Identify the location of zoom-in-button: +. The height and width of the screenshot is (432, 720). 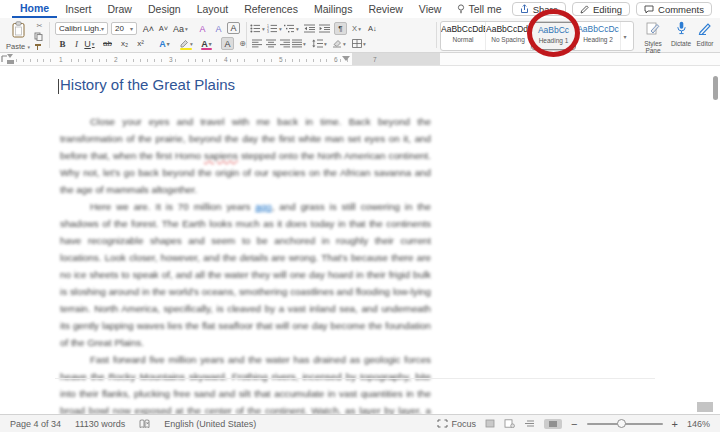
(675, 424).